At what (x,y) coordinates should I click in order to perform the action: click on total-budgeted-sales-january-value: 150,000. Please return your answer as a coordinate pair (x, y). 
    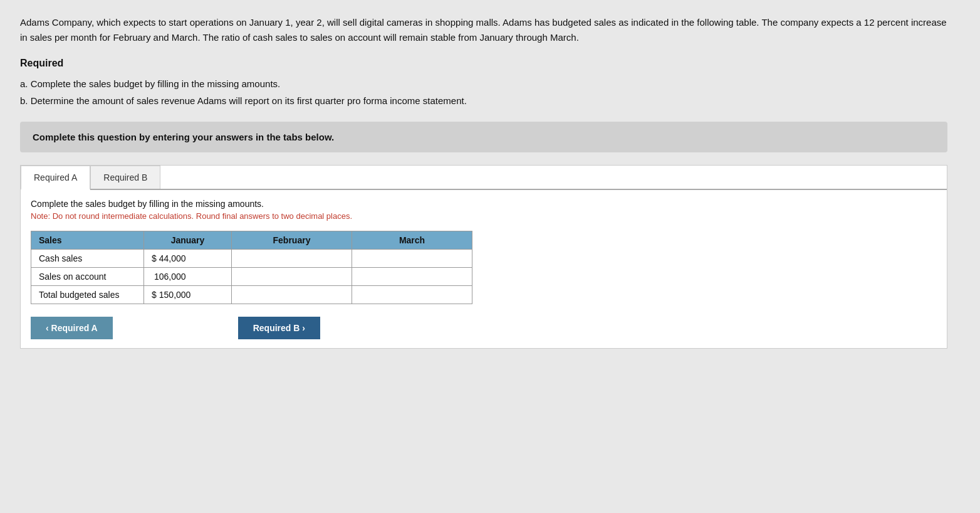
    Looking at the image, I should click on (175, 295).